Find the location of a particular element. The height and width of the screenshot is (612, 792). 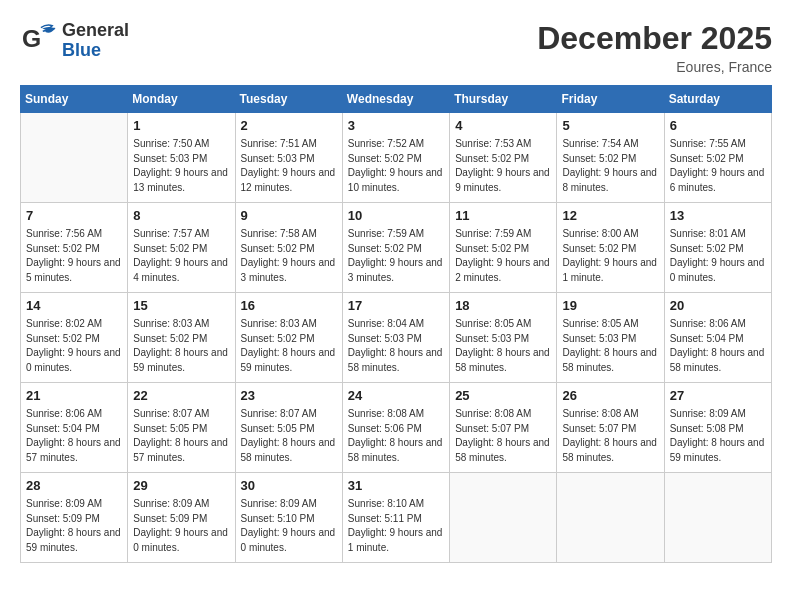

calendar-day: 23Sunrise: 8:07 AM Sunset: 5:05 PM Dayli… is located at coordinates (288, 428).